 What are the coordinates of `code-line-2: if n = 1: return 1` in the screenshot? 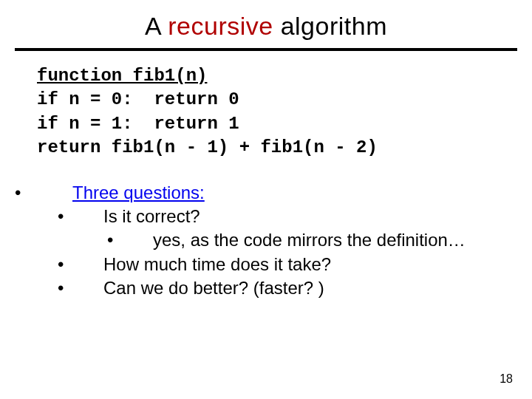 It's located at (138, 124).